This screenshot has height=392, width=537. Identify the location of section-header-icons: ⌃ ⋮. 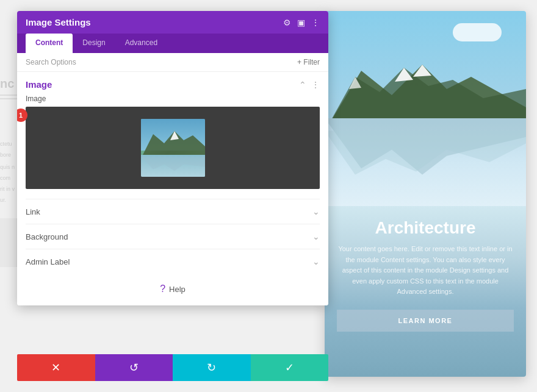
(309, 85).